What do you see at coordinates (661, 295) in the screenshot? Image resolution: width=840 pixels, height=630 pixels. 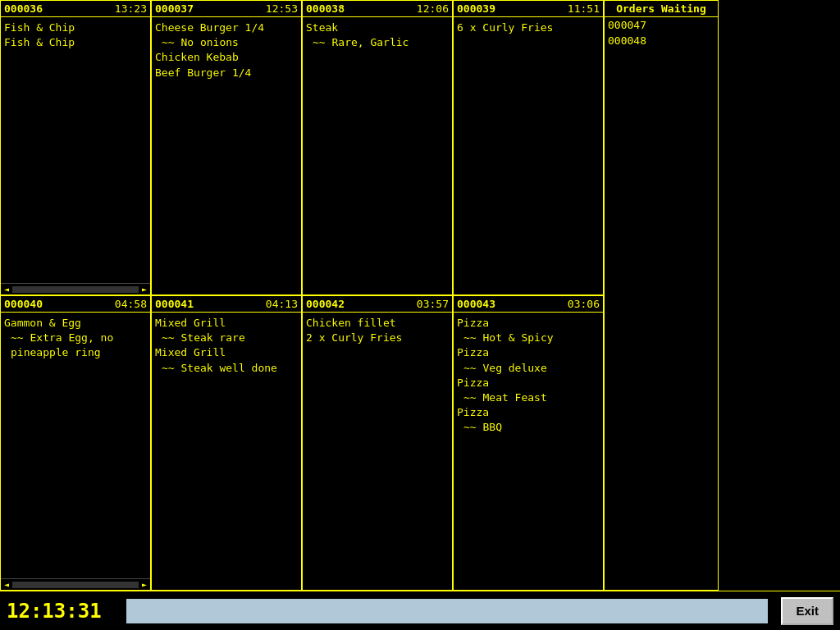 I see `sidebar: Orders Waiting 000047 000048` at bounding box center [661, 295].